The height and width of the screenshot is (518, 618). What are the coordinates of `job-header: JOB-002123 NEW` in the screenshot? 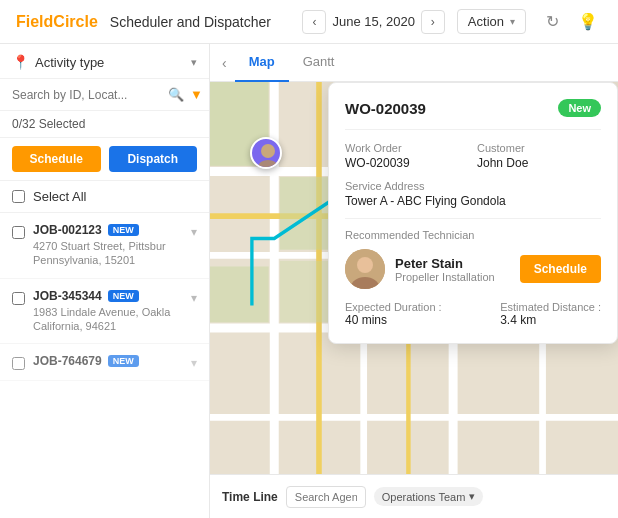 It's located at (108, 230).